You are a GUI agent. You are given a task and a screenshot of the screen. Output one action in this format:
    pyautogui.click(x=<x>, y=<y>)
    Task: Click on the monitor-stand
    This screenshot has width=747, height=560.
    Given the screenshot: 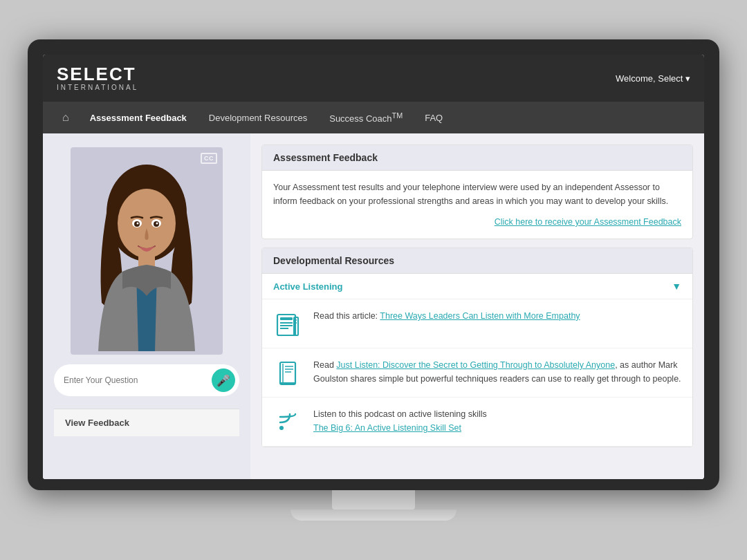 What is the action you would take?
    pyautogui.click(x=374, y=500)
    